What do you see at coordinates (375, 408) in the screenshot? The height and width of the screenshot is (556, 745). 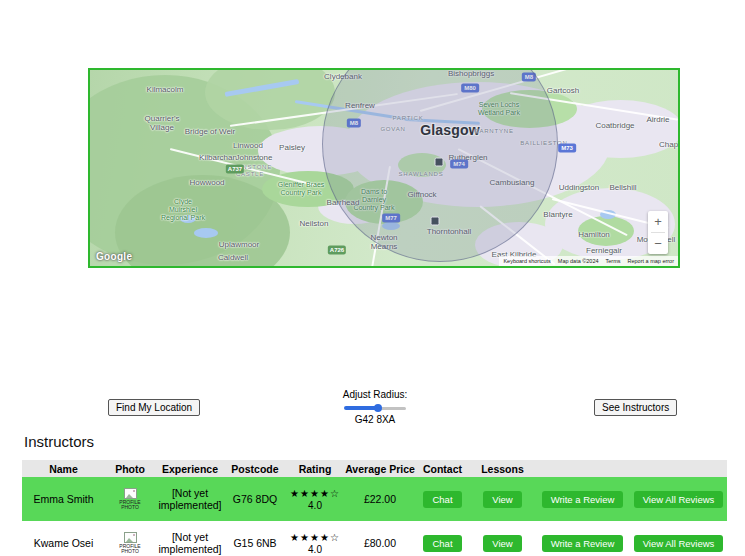 I see `radius-slider` at bounding box center [375, 408].